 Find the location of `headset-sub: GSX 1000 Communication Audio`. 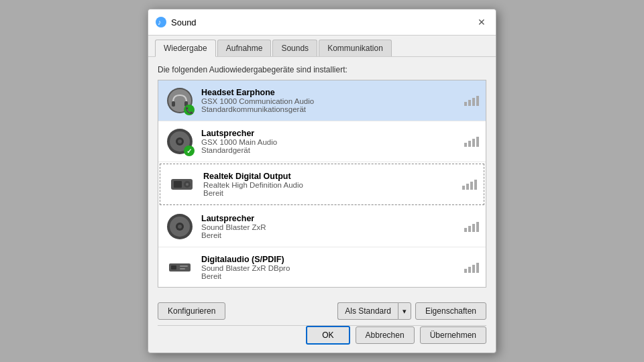

headset-sub: GSX 1000 Communication Audio is located at coordinates (329, 101).